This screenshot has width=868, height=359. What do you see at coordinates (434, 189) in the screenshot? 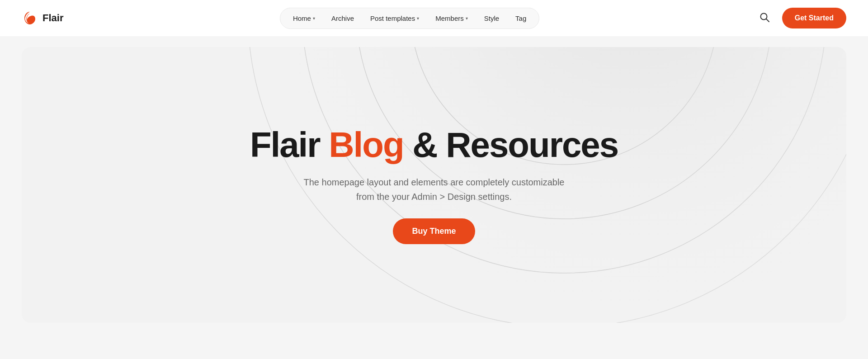
I see `hero-subtitle: The homepage layout and elements are com…` at bounding box center [434, 189].